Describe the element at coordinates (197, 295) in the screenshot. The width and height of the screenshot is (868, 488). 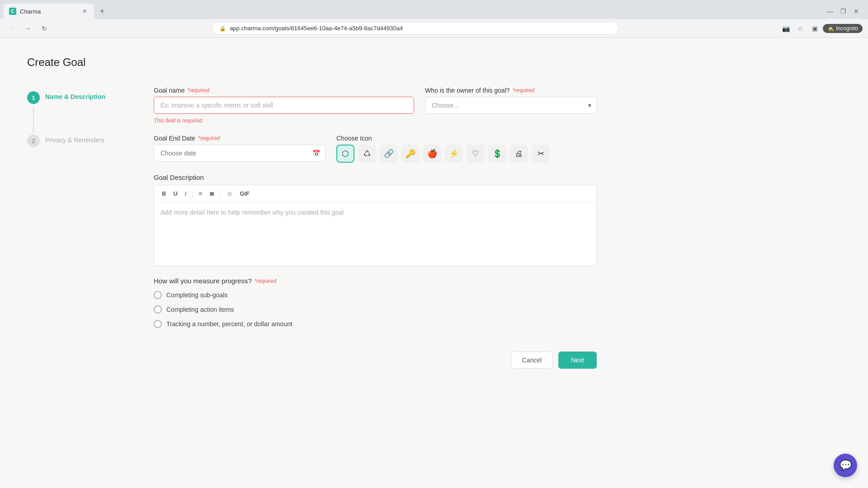
I see `progress-label-0: Completing sub-goals` at that location.